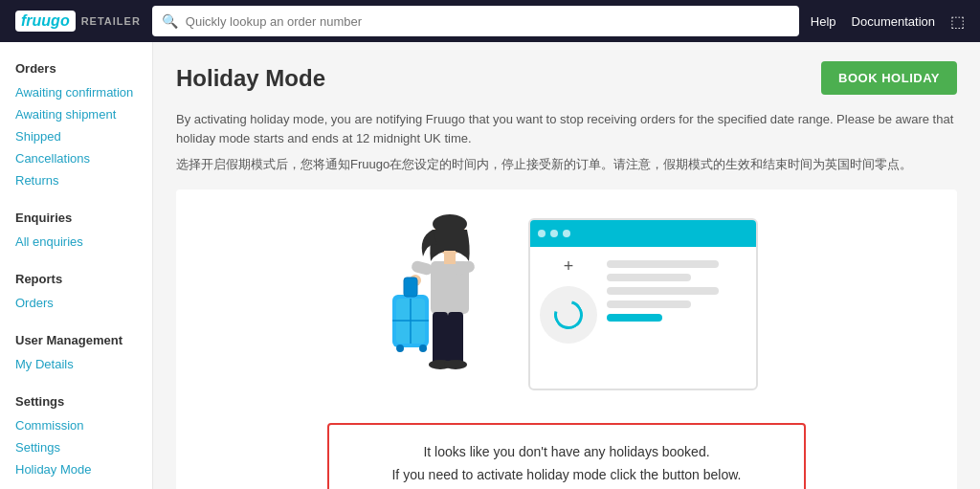  I want to click on orders-section: Orders Awaiting confirmation Awaiting sh…, so click(77, 124).